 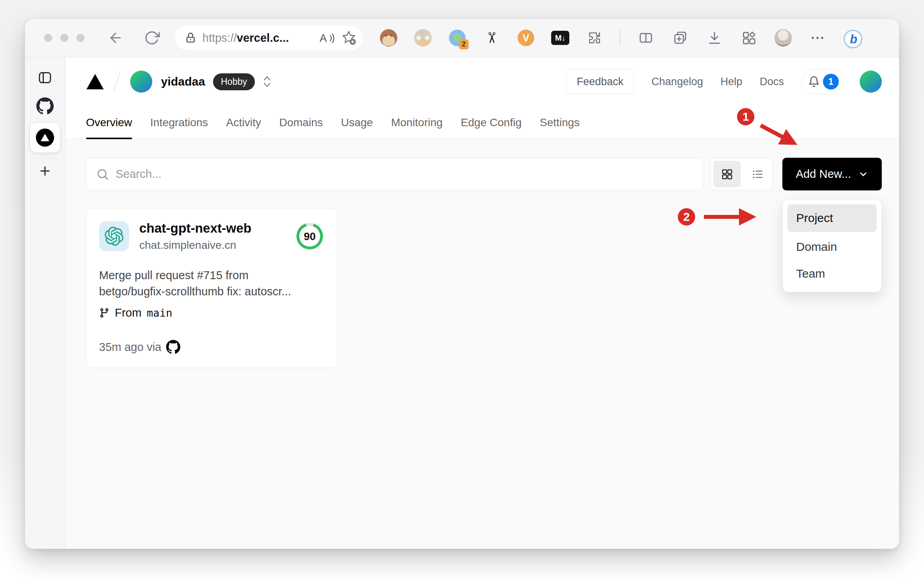 What do you see at coordinates (179, 82) in the screenshot?
I see `scope-switcher: yidadaa Hobby` at bounding box center [179, 82].